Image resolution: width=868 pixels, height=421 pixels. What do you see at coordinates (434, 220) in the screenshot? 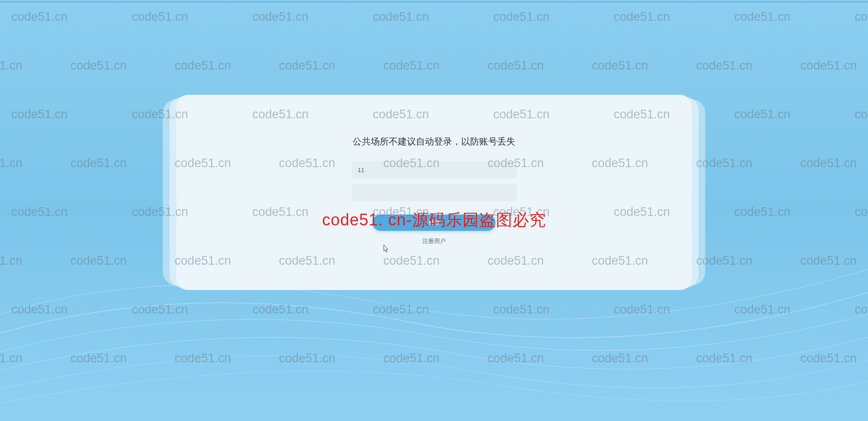
I see `watermark-overlay-text: code51. cn-源码乐园盗图必究` at bounding box center [434, 220].